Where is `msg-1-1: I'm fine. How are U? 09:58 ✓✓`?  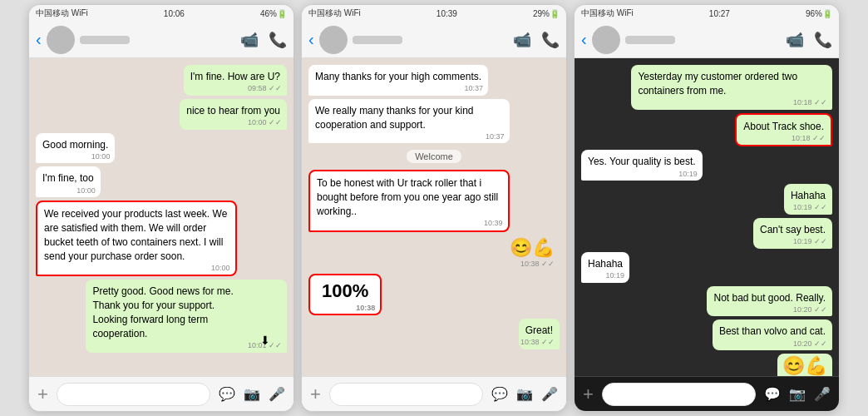 msg-1-1: I'm fine. How are U? 09:58 ✓✓ is located at coordinates (235, 80).